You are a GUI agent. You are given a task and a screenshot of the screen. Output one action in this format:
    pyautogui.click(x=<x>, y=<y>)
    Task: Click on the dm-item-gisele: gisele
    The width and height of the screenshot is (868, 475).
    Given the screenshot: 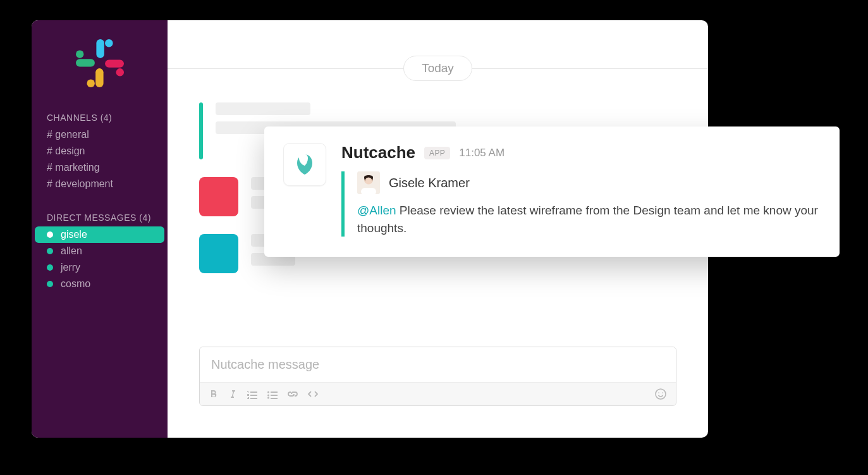 What is the action you would take?
    pyautogui.click(x=100, y=235)
    